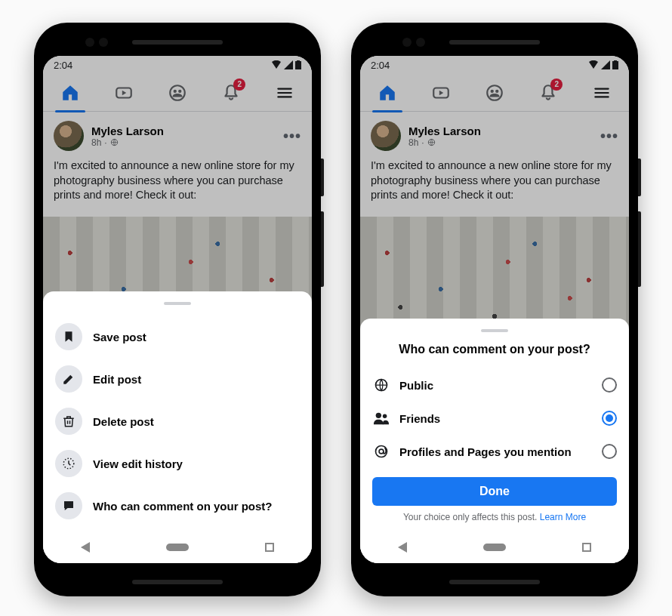 Image resolution: width=672 pixels, height=616 pixels. Describe the element at coordinates (177, 464) in the screenshot. I see `menu-item-view-history: View edit history` at that location.